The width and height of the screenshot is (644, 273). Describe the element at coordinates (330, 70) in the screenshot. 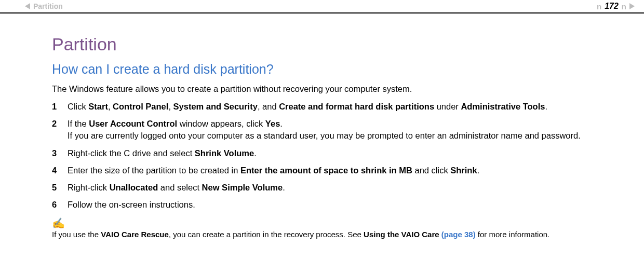

I see `question-heading: How can I create a hard disk partition?` at that location.